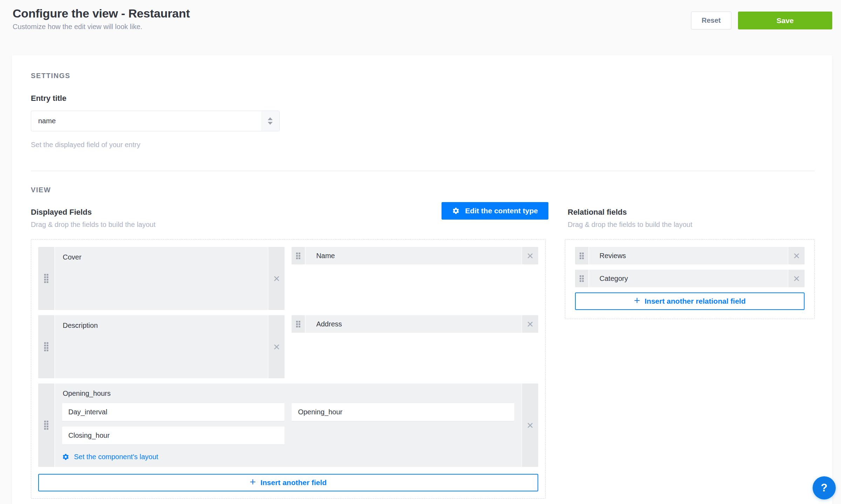 This screenshot has width=841, height=504. What do you see at coordinates (785, 20) in the screenshot?
I see `save-button: Save` at bounding box center [785, 20].